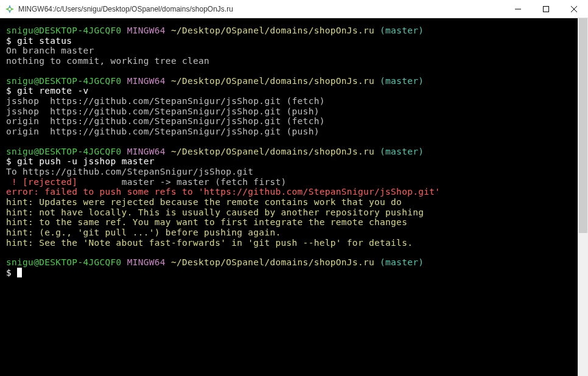  What do you see at coordinates (294, 213) in the screenshot?
I see `hint-line: hint: not have locally. This is usually …` at bounding box center [294, 213].